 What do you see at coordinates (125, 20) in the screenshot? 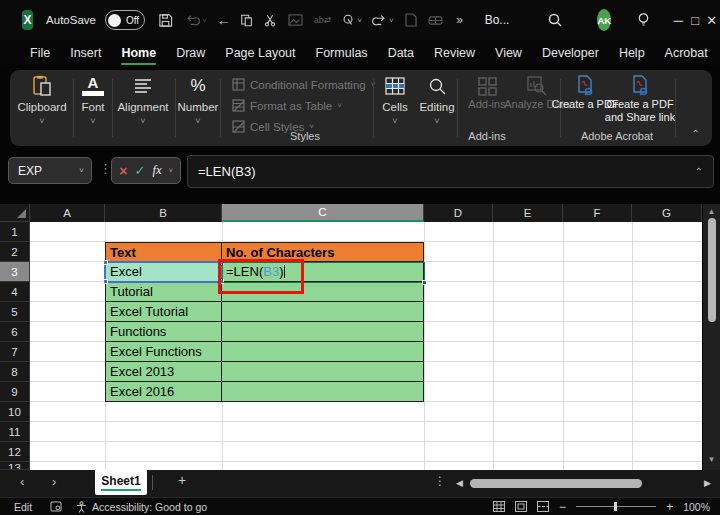
I see `autosave-toggle: Off` at bounding box center [125, 20].